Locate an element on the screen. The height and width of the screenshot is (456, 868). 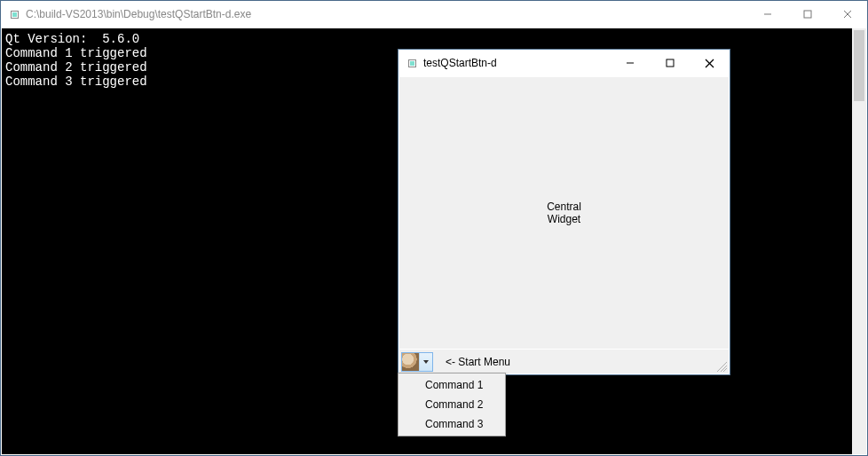
qt-title: testQStartBtn-d is located at coordinates (460, 63).